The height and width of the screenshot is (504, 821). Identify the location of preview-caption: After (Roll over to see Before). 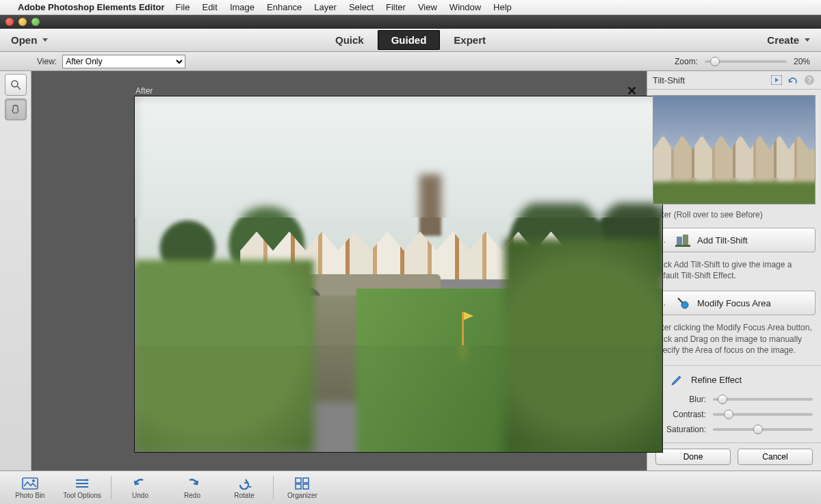
(734, 217).